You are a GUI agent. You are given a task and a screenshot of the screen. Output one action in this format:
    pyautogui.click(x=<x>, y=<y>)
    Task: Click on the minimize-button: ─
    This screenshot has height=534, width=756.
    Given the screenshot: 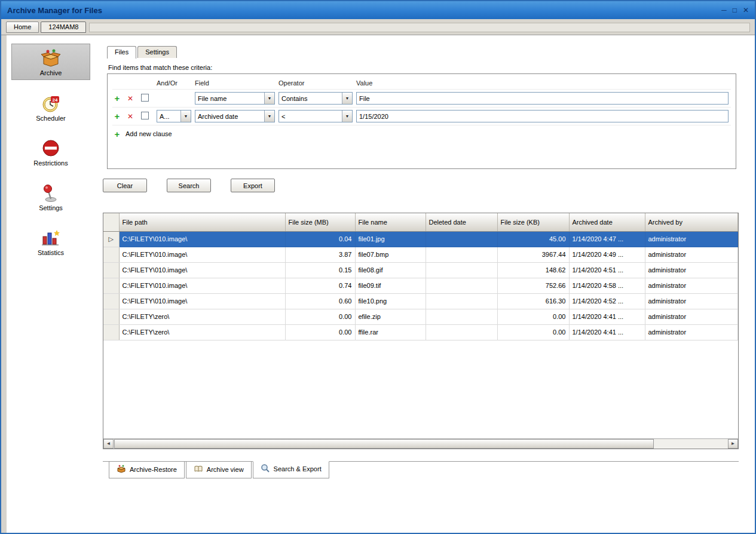 What is the action you would take?
    pyautogui.click(x=724, y=10)
    